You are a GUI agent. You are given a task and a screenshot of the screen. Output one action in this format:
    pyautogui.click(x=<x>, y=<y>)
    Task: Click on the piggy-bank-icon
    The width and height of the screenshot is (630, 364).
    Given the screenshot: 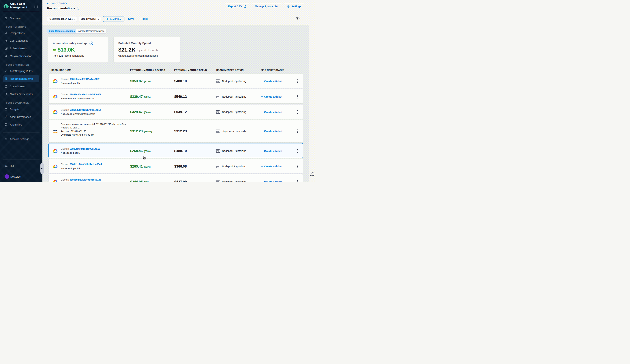 What is the action you would take?
    pyautogui.click(x=6, y=109)
    